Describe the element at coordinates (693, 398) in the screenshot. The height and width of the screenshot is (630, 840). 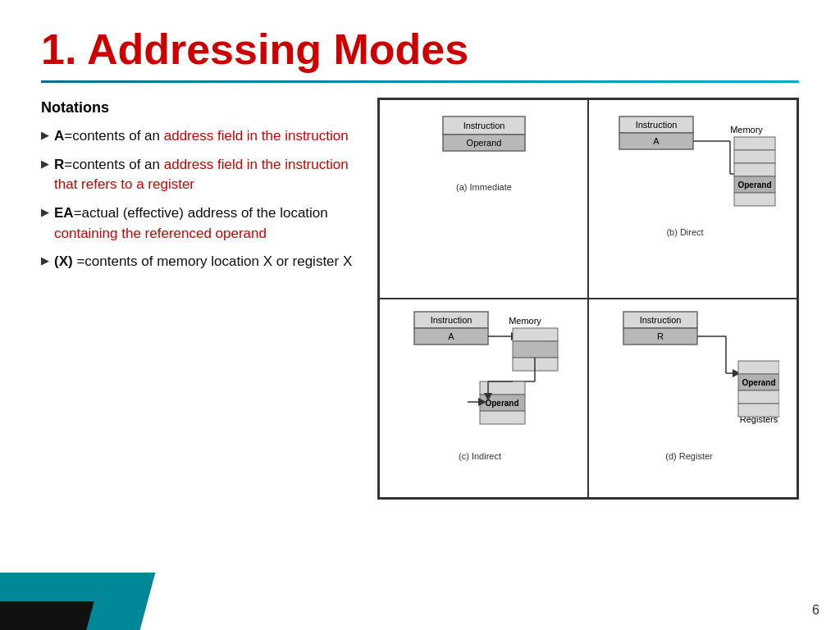
I see `diagram-register-svg: Instruction R Registers Operand` at that location.